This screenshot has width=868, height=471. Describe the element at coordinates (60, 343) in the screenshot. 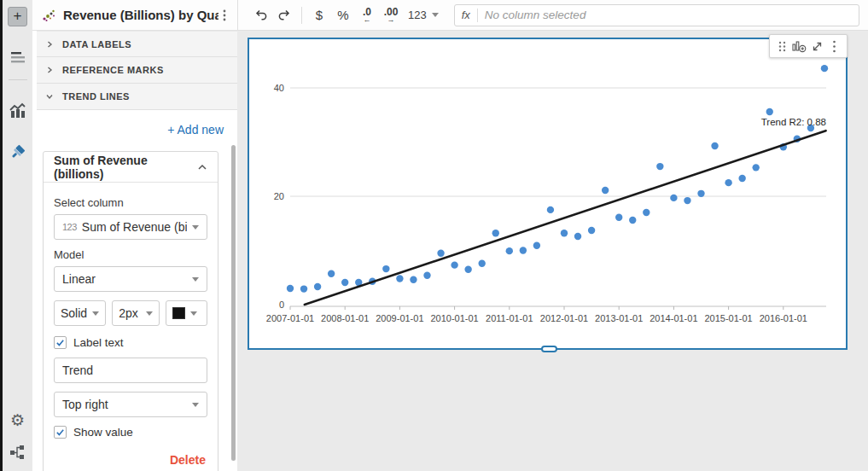

I see `label-text-checkbox` at that location.